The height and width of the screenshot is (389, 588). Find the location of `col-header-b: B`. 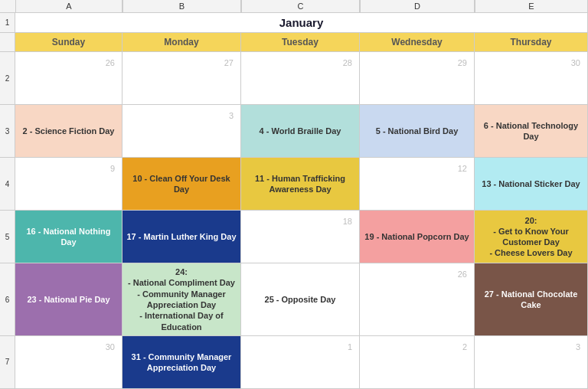

col-header-b: B is located at coordinates (182, 6).